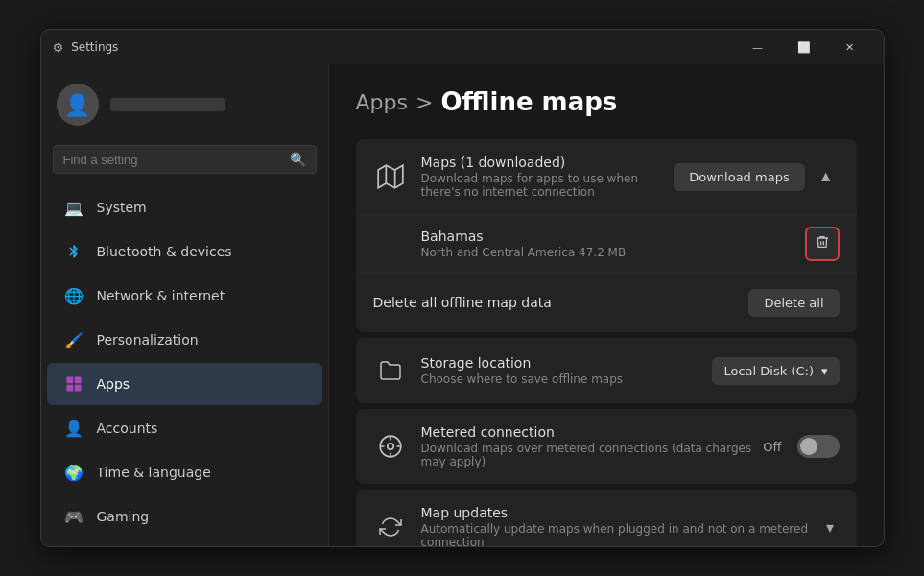  I want to click on sidebar-item-label: Network & internet, so click(161, 296).